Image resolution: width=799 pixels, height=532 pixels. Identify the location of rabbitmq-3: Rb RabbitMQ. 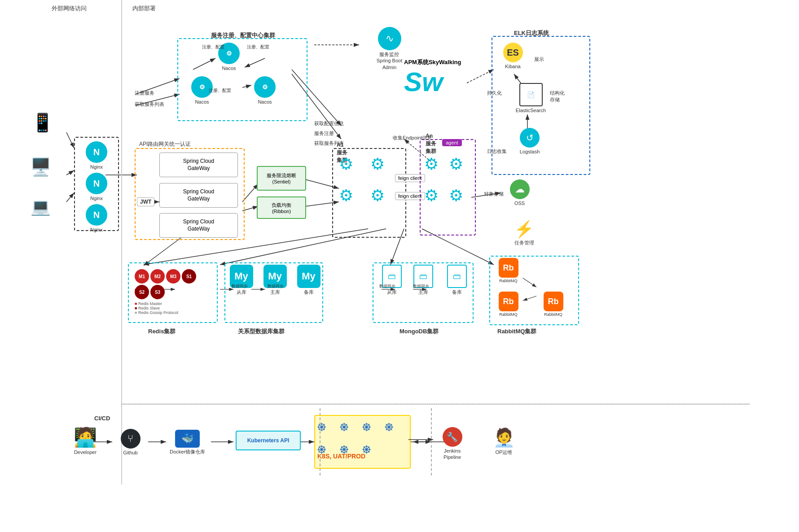
(553, 305).